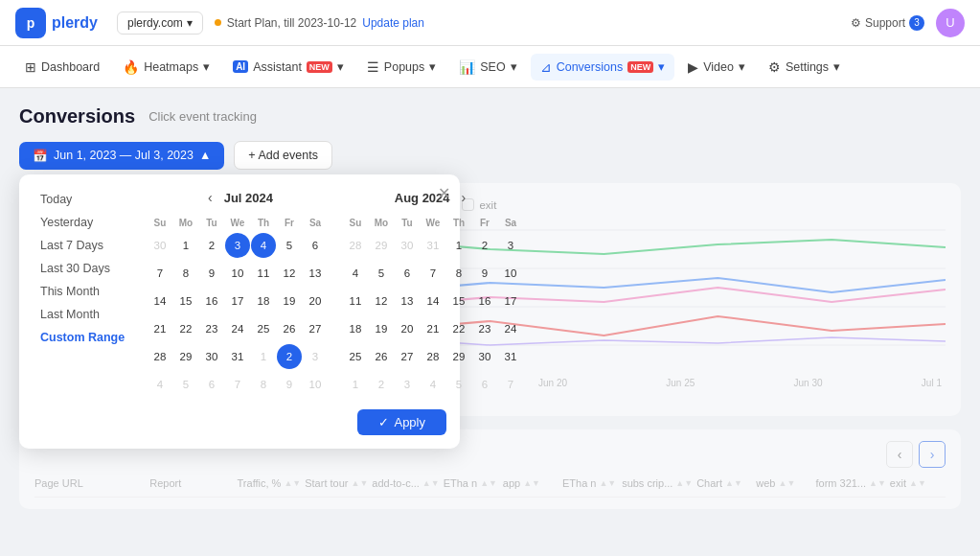 This screenshot has width=980, height=556. I want to click on cal-day-selected-2: 2, so click(289, 357).